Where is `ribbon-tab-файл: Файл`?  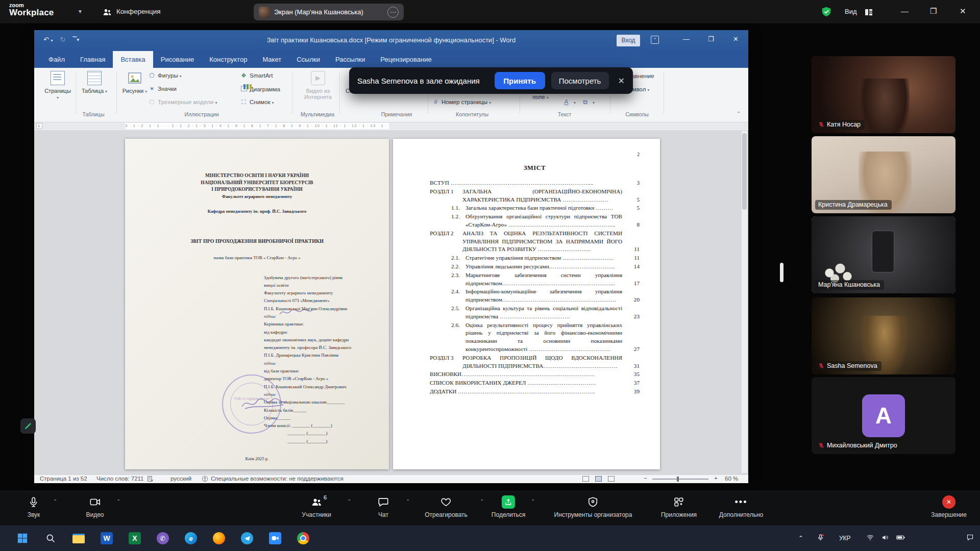 ribbon-tab-файл: Файл is located at coordinates (57, 59).